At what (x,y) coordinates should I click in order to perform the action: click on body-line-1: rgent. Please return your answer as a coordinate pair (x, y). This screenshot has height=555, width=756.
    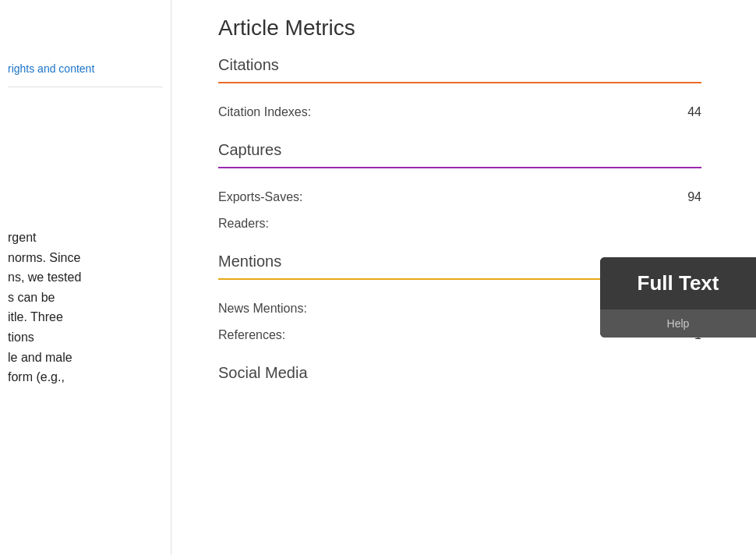
    Looking at the image, I should click on (86, 238).